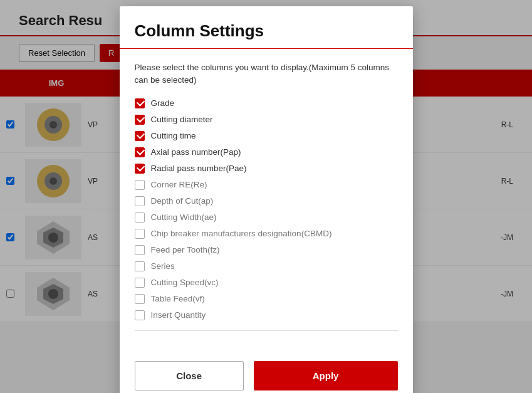 The image size is (532, 393). Describe the element at coordinates (266, 185) in the screenshot. I see `checkbox-item-corner-re: Corner RE(Re)` at that location.